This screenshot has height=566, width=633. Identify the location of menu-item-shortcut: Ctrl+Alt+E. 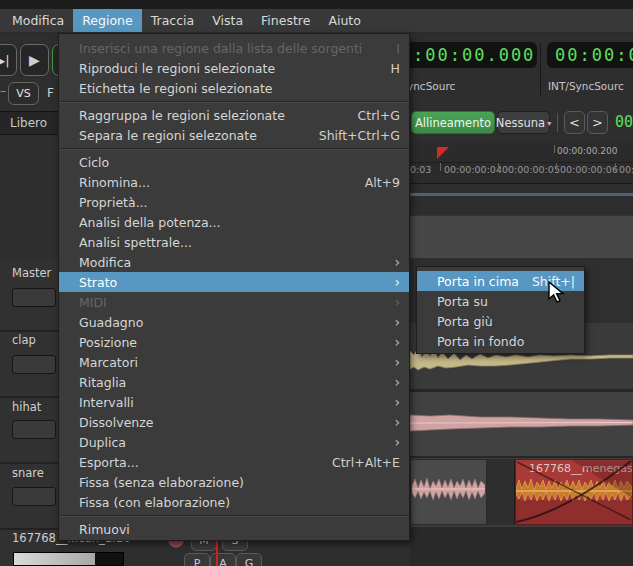
(366, 462).